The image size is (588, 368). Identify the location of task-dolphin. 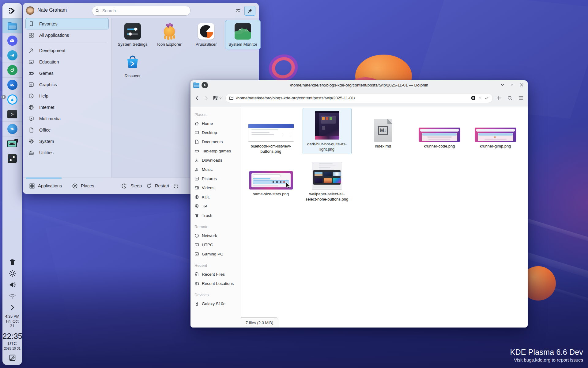
(12, 26).